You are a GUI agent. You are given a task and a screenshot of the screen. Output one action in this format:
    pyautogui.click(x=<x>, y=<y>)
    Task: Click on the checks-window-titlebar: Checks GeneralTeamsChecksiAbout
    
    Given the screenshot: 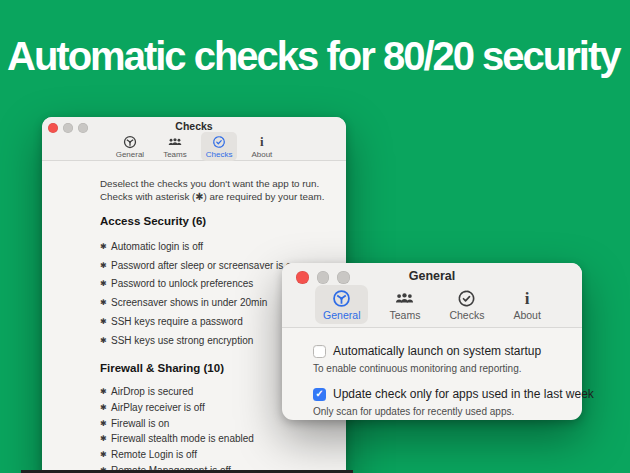 What is the action you would take?
    pyautogui.click(x=194, y=139)
    